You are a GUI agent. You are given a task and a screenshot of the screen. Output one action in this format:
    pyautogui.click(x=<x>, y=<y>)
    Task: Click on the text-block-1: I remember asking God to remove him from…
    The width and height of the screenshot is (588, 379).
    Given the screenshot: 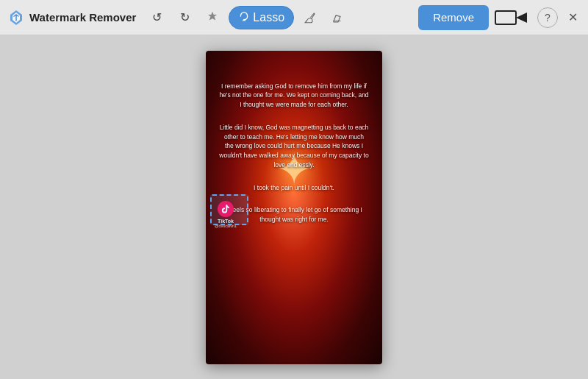 What is the action you would take?
    pyautogui.click(x=294, y=96)
    